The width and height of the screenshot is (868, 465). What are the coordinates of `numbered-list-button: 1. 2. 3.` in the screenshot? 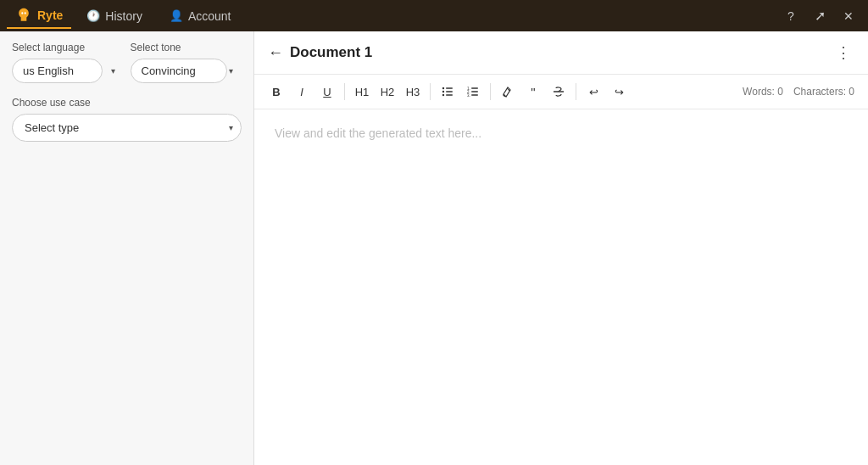 It's located at (473, 92).